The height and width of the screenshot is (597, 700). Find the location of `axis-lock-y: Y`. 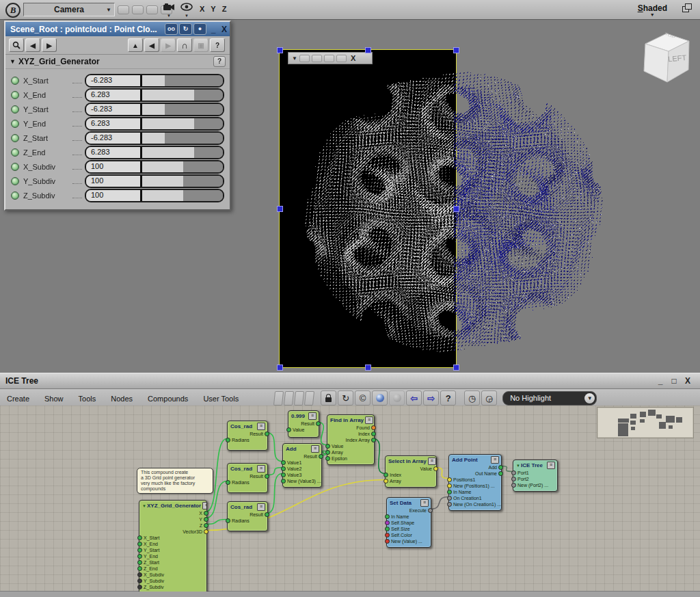

axis-lock-y: Y is located at coordinates (213, 9).